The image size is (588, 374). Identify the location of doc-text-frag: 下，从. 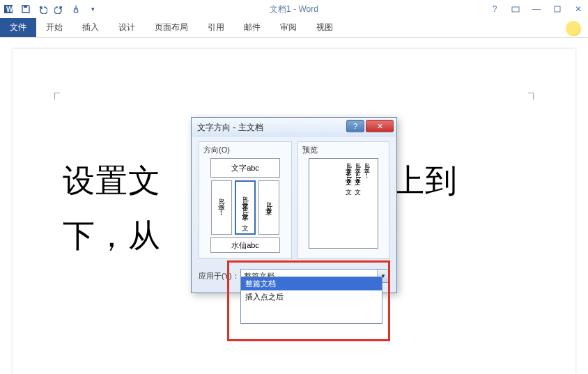
(111, 235).